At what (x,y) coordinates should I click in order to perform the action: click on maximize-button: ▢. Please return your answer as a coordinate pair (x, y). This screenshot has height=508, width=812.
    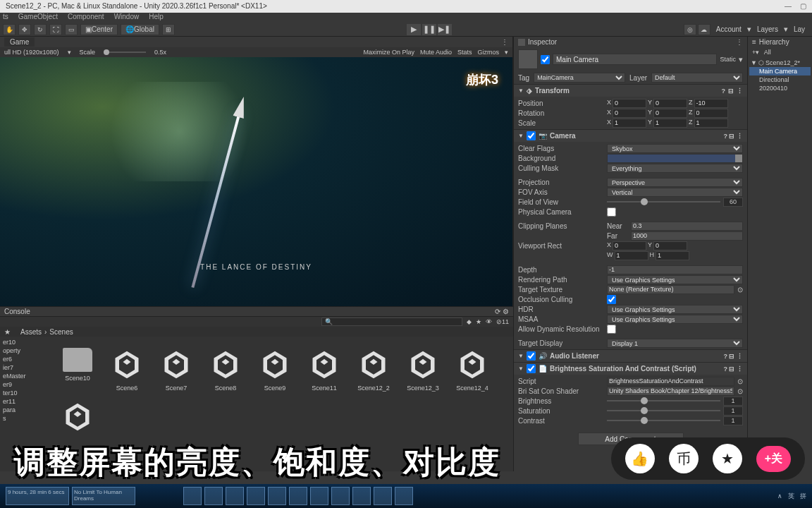
    Looking at the image, I should click on (804, 6).